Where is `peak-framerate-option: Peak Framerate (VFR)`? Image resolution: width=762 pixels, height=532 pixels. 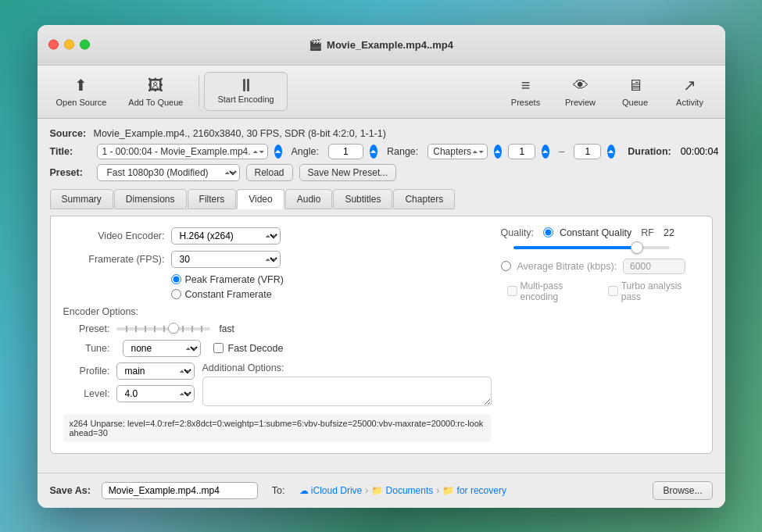 peak-framerate-option: Peak Framerate (VFR) is located at coordinates (331, 280).